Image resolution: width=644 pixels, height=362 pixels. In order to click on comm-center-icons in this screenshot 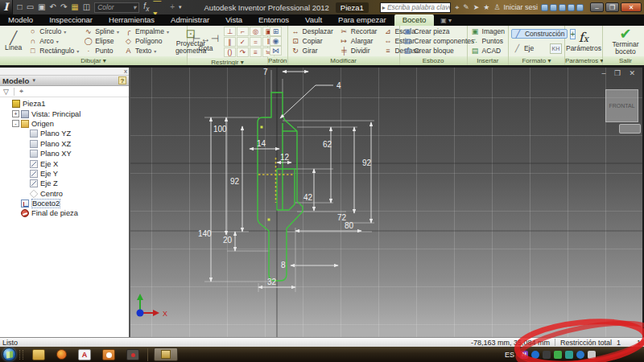, I will do `click(562, 8)`.